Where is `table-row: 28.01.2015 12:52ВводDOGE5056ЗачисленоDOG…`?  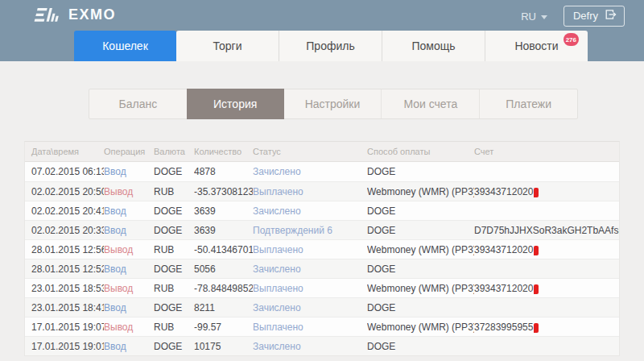 table-row: 28.01.2015 12:52ВводDOGE5056ЗачисленоDOG… is located at coordinates (322, 268).